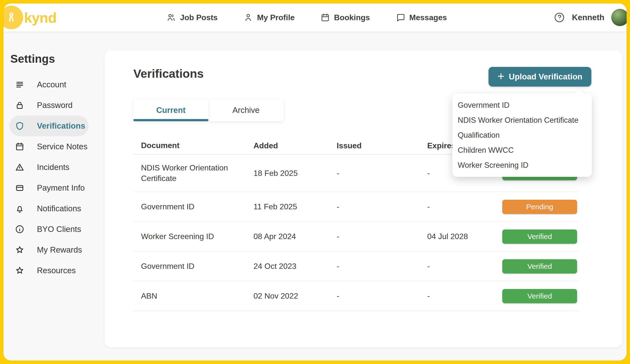  What do you see at coordinates (208, 110) in the screenshot?
I see `tab-bar: Current Archive` at bounding box center [208, 110].